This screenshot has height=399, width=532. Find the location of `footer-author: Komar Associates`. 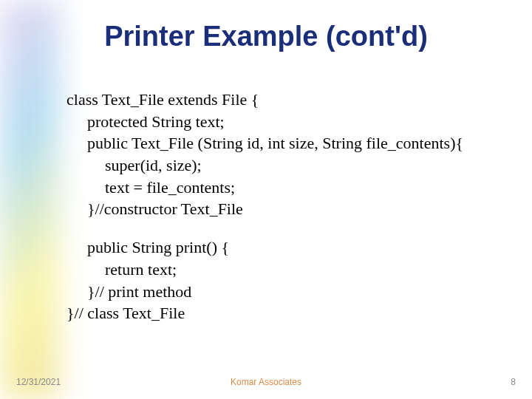

footer-author: Komar Associates is located at coordinates (266, 382).